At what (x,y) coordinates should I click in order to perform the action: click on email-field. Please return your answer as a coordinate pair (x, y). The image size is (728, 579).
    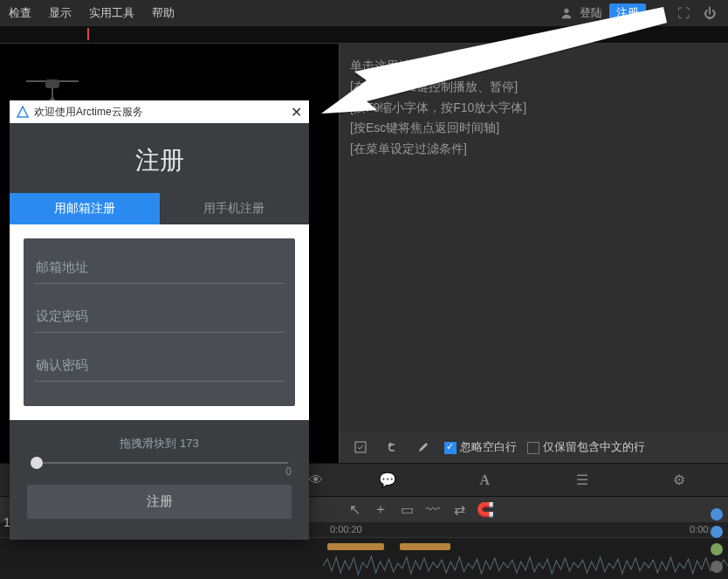
    Looking at the image, I should click on (159, 267).